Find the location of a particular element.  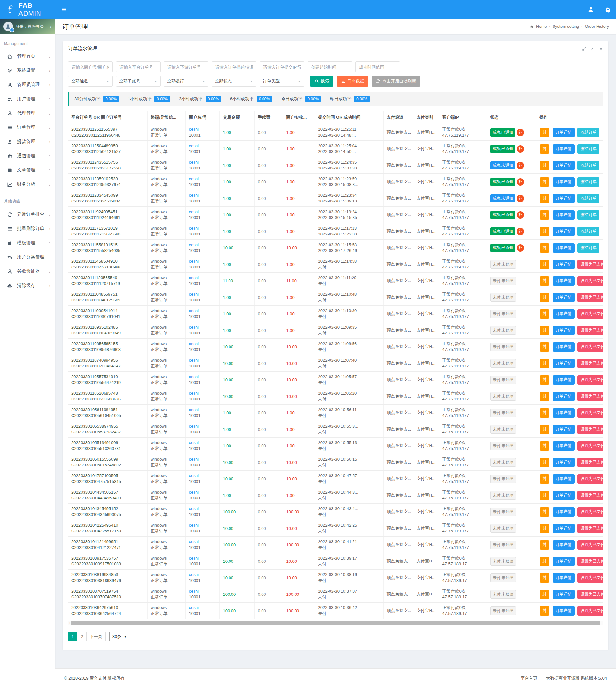

sidebar-item-chart: 财务分析 › is located at coordinates (28, 184).